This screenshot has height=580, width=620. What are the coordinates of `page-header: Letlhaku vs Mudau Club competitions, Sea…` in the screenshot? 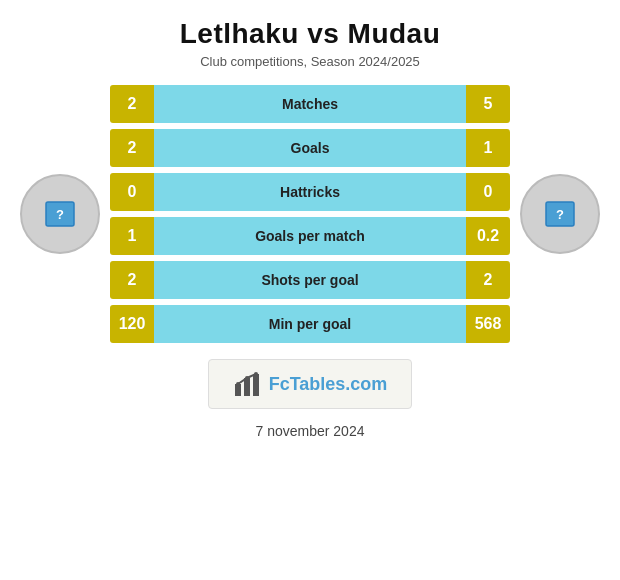 It's located at (310, 44).